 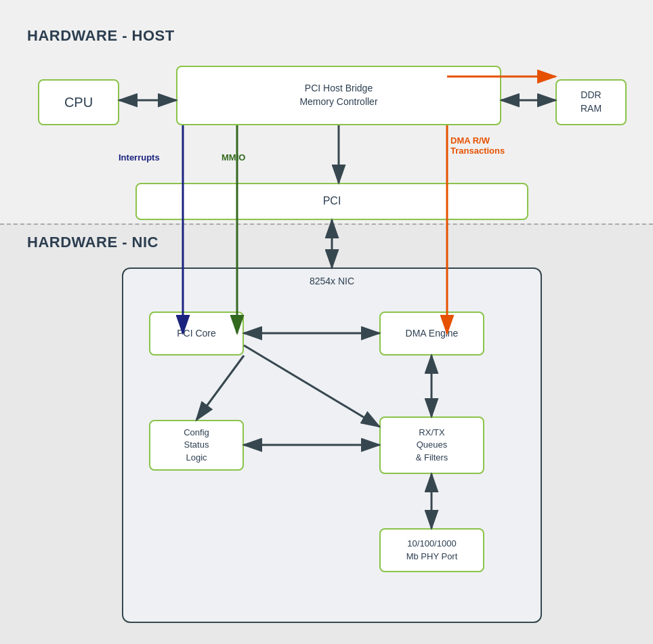 I want to click on phy-port-box: 10/100/1000Mb PHY Port, so click(x=432, y=550).